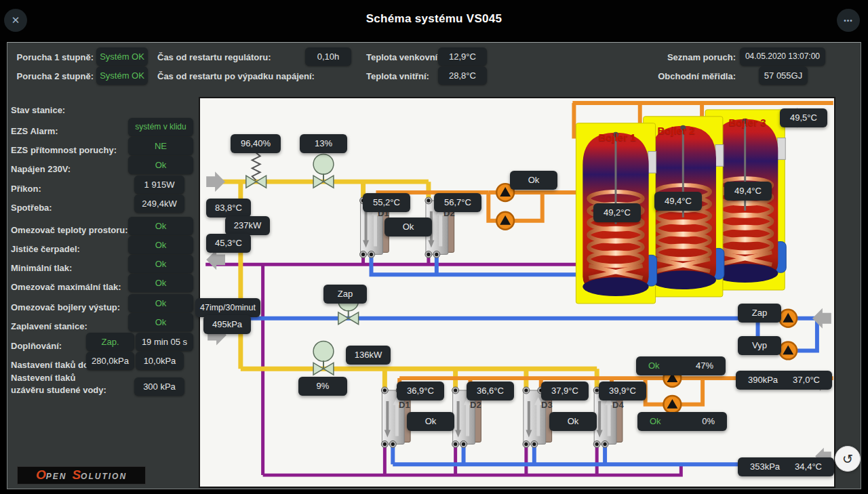  What do you see at coordinates (160, 361) in the screenshot?
I see `nastaveni-tlaku-do-value2: 10,0kPa` at bounding box center [160, 361].